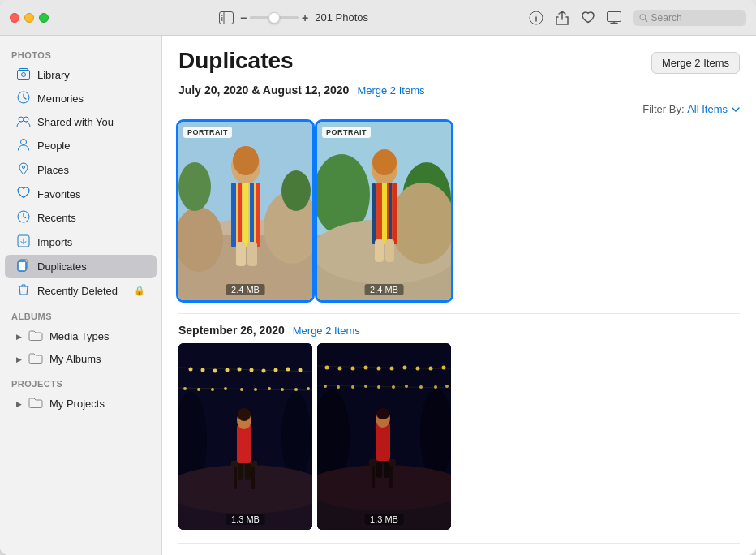 The width and height of the screenshot is (756, 555). What do you see at coordinates (664, 109) in the screenshot?
I see `filter-label: Filter By:` at bounding box center [664, 109].